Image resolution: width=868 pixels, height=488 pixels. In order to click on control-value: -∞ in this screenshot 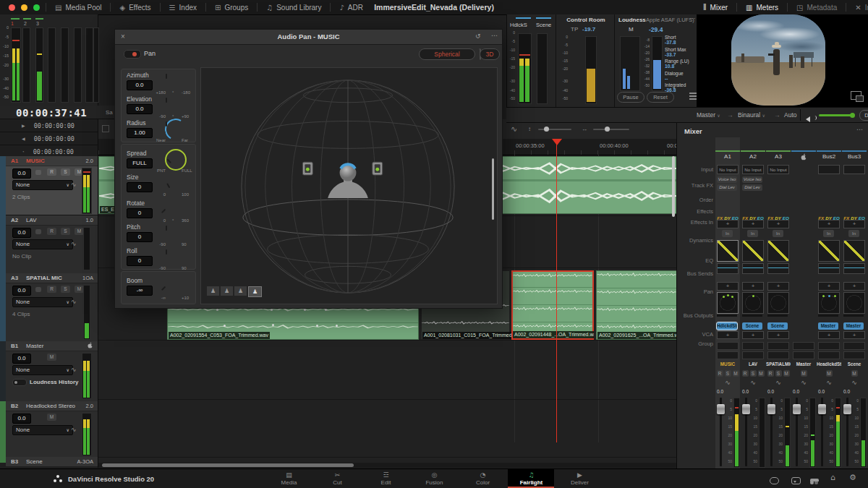, I will do `click(140, 291)`.